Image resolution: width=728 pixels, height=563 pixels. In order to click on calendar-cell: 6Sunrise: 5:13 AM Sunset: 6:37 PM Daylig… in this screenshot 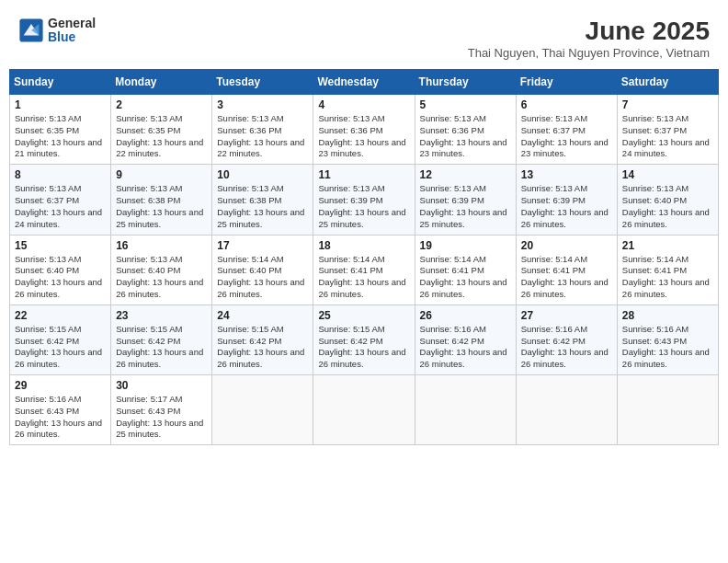, I will do `click(566, 130)`.